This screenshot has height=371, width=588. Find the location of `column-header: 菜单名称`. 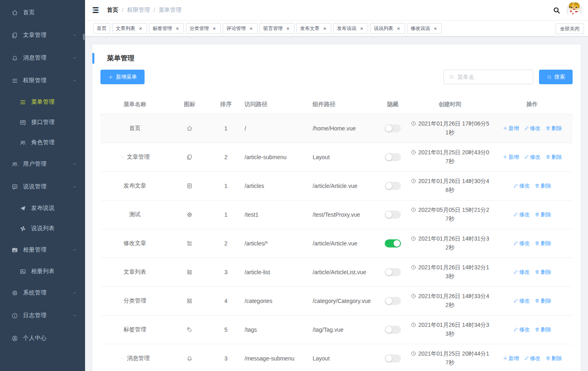

column-header: 菜单名称 is located at coordinates (135, 104).